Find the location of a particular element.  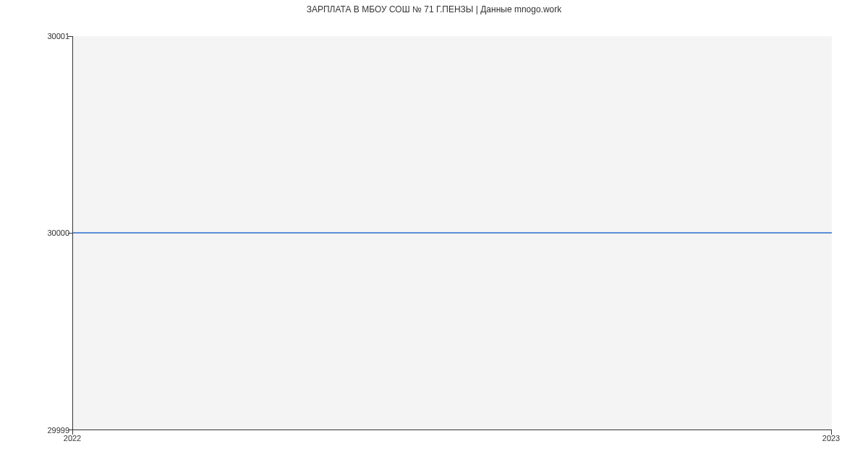

x-tick-label: 2023 is located at coordinates (831, 438).